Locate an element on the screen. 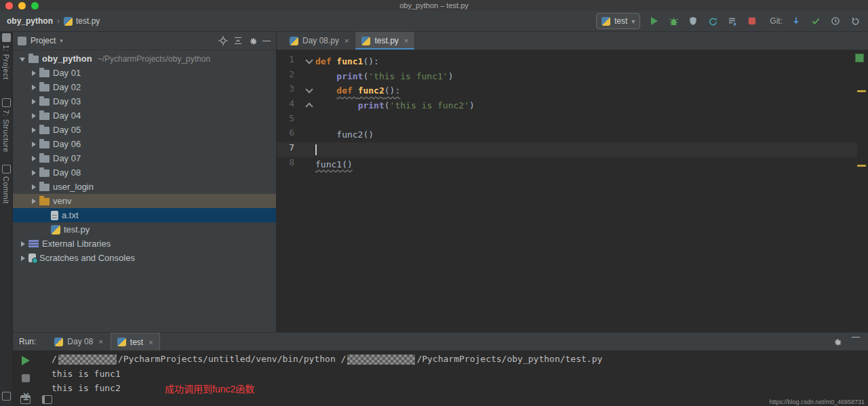  fold-up-icon is located at coordinates (309, 104).